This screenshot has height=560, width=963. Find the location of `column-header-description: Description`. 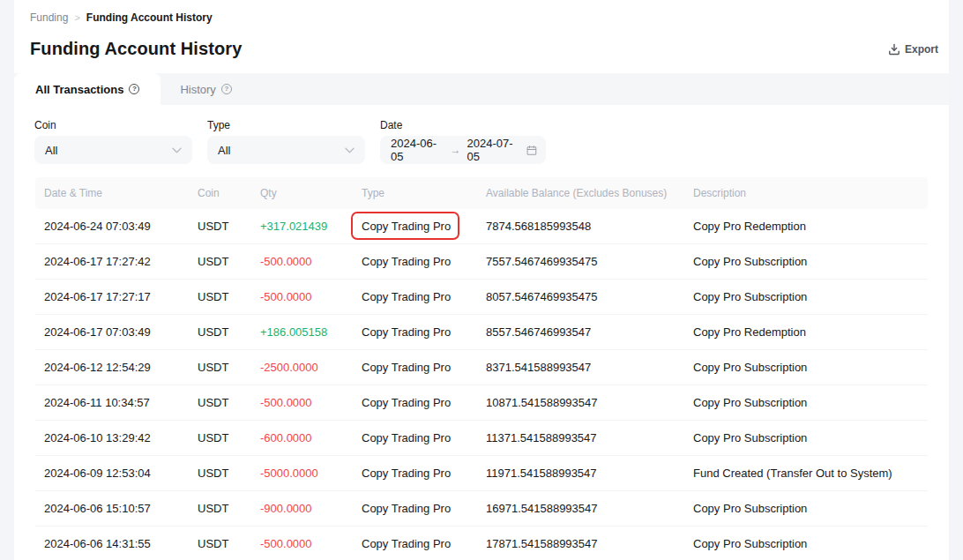

column-header-description: Description is located at coordinates (810, 193).